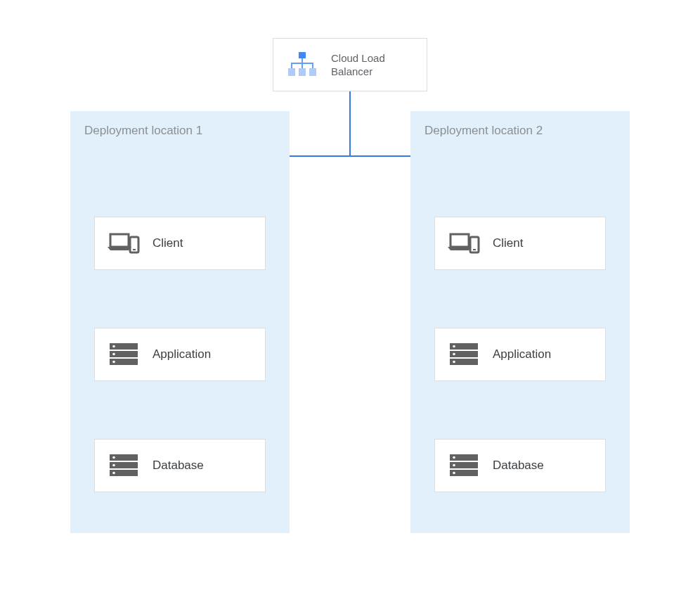 The height and width of the screenshot is (602, 700). Describe the element at coordinates (180, 466) in the screenshot. I see `region-1-database-node: Database` at that location.